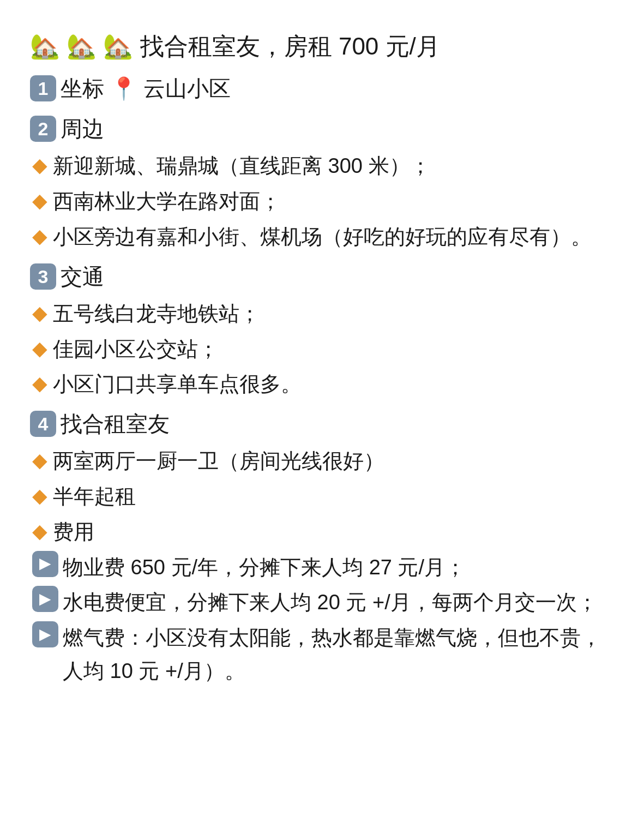 This screenshot has height=840, width=638. Describe the element at coordinates (330, 532) in the screenshot. I see `bullet-text-4-3: 费用` at that location.